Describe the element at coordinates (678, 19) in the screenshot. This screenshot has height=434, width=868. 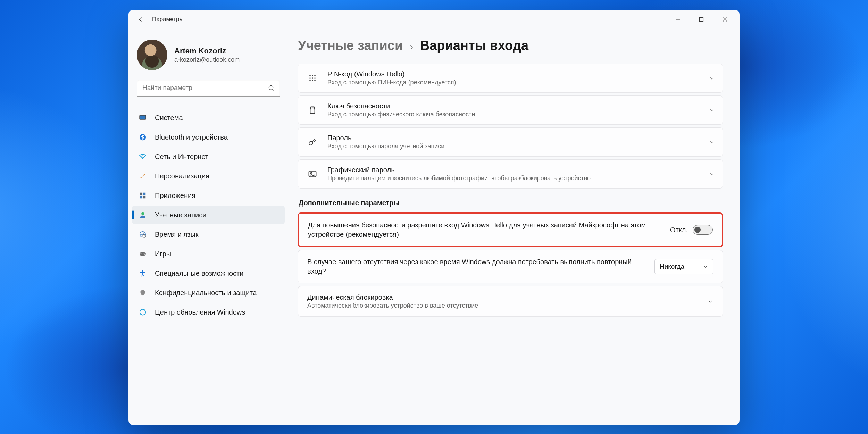
I see `minimize-button` at that location.